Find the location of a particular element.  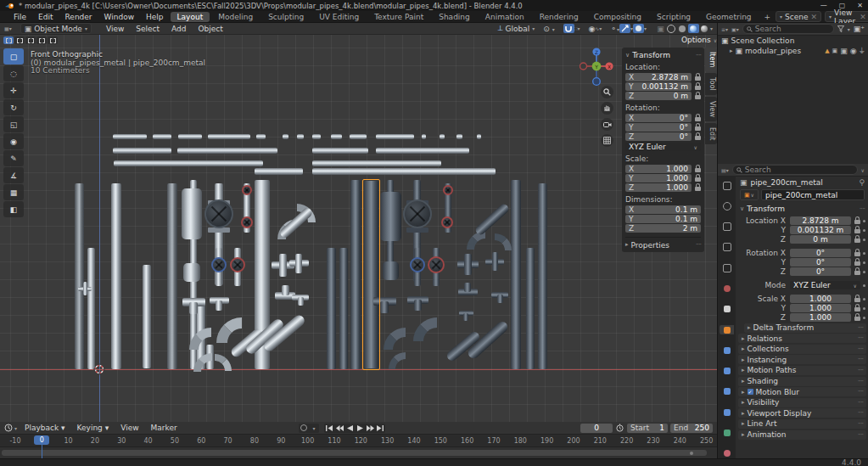

navigation-gizmo: Z X Y is located at coordinates (596, 67).